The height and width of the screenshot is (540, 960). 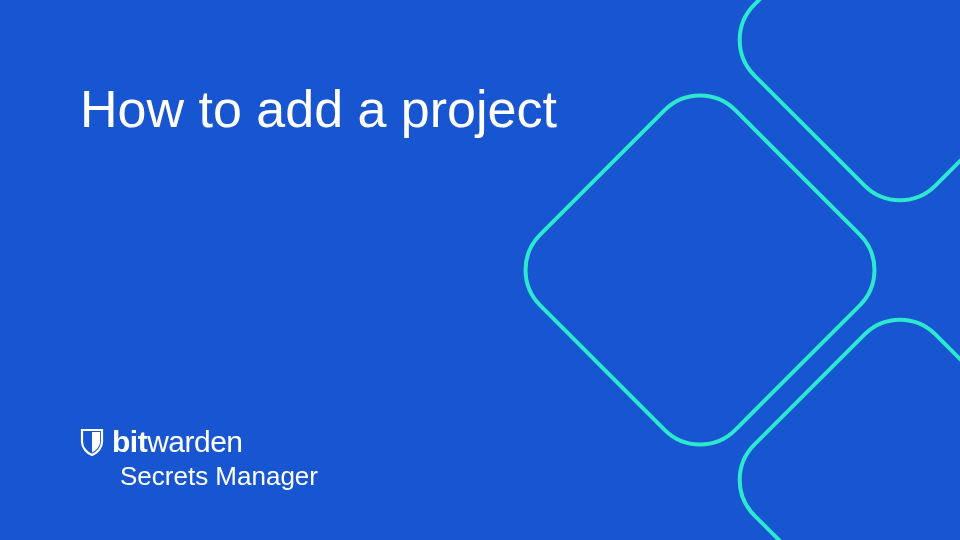 I want to click on brand-row: bitwarden, so click(x=199, y=442).